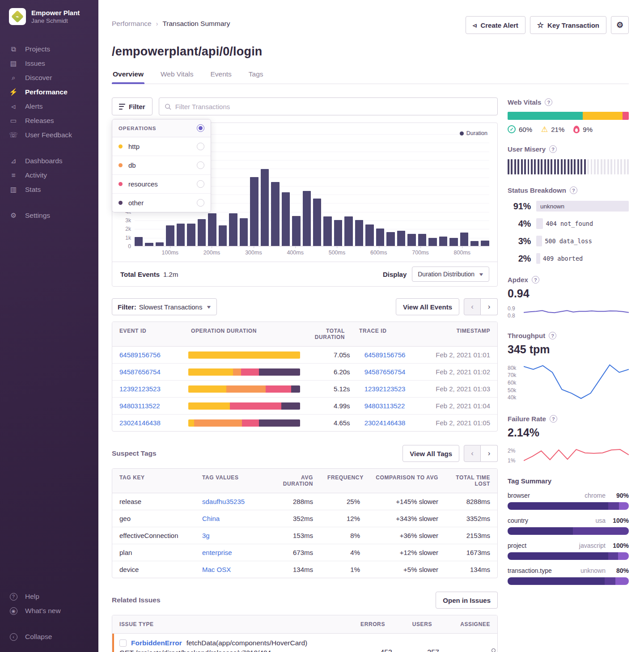 The width and height of the screenshot is (644, 652). Describe the element at coordinates (49, 121) in the screenshot. I see `sidebar-item-releases: ▭Releases` at that location.